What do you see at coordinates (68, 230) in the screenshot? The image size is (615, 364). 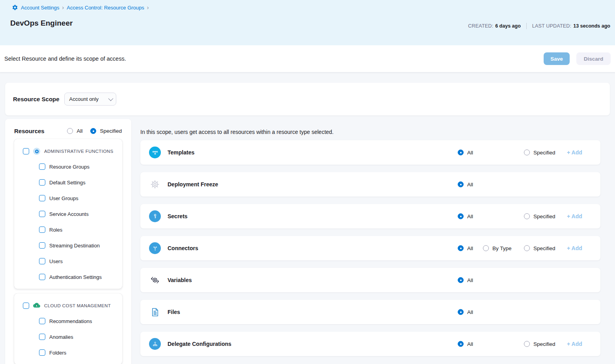 I see `list-item-roles: Roles` at bounding box center [68, 230].